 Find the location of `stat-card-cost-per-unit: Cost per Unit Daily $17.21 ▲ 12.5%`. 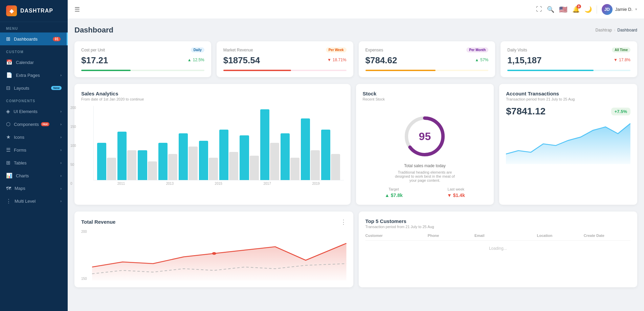

stat-card-cost-per-unit: Cost per Unit Daily $17.21 ▲ 12.5% is located at coordinates (143, 59).